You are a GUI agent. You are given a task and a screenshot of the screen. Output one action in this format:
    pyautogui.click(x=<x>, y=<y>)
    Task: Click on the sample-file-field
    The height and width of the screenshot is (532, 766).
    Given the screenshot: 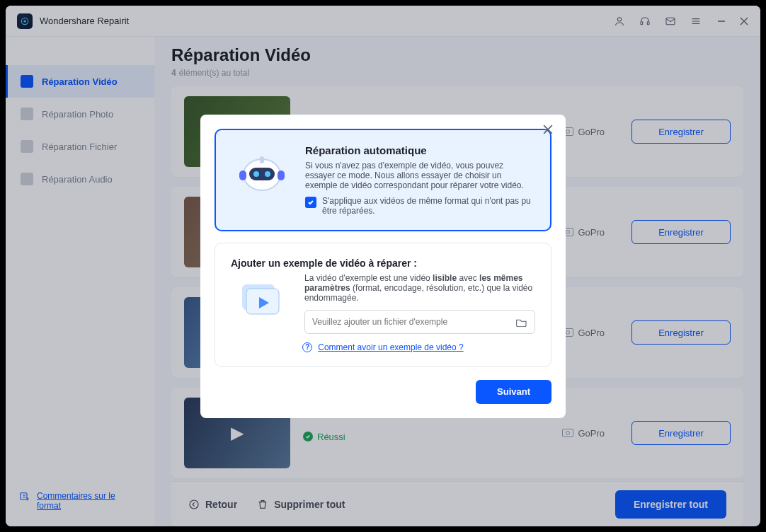 What is the action you would take?
    pyautogui.click(x=411, y=322)
    